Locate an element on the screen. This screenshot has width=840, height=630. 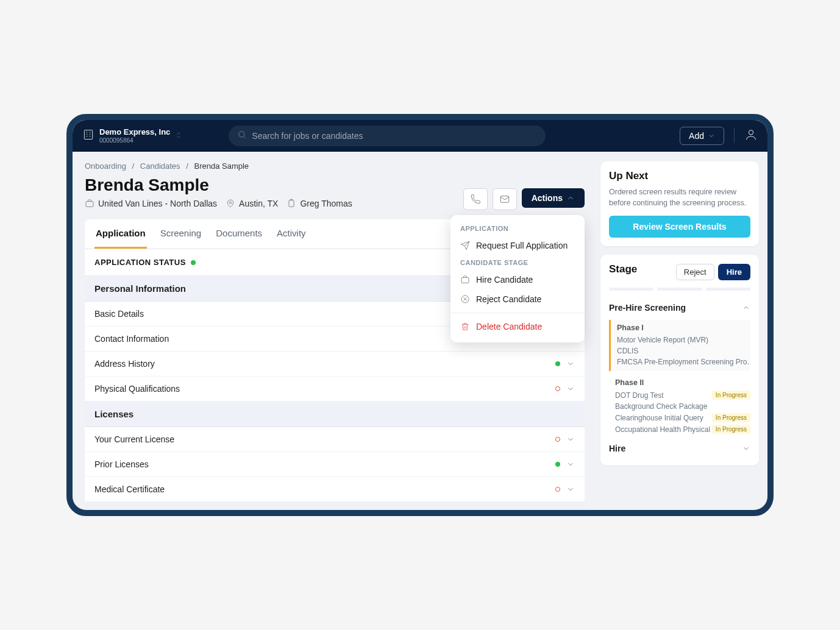
actions-dropdown: APPLICATION Request Full Application CAN… is located at coordinates (518, 279).